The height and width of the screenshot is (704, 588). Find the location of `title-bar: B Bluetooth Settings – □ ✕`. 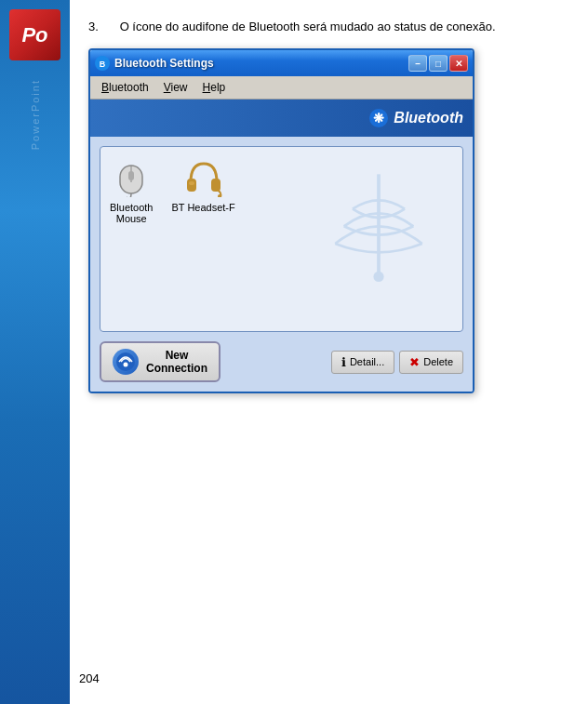

title-bar: B Bluetooth Settings – □ ✕ is located at coordinates (281, 63).